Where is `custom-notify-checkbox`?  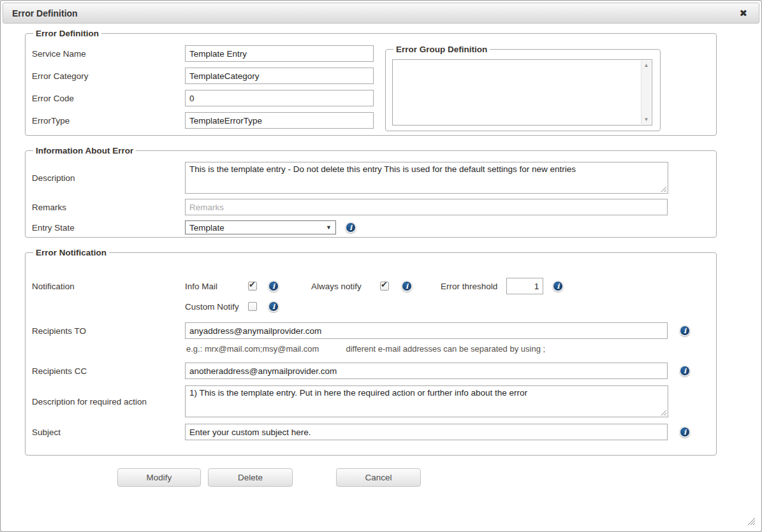 custom-notify-checkbox is located at coordinates (253, 306).